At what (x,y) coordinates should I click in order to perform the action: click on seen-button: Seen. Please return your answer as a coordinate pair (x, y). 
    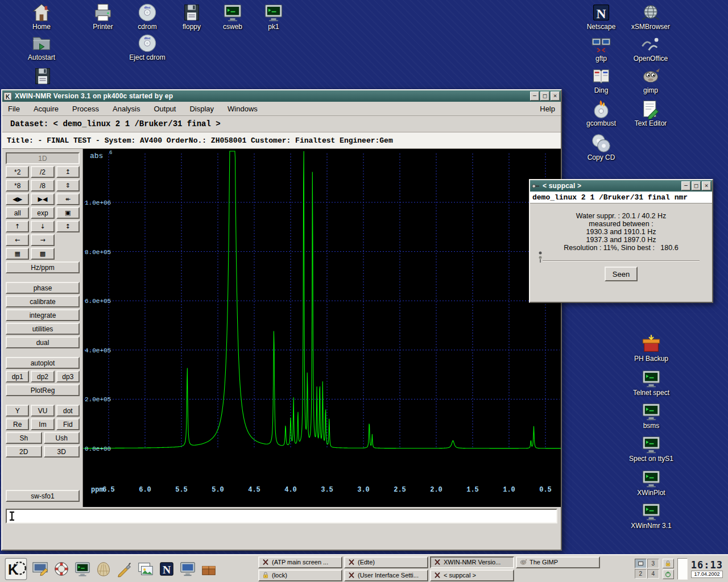
    Looking at the image, I should click on (621, 274).